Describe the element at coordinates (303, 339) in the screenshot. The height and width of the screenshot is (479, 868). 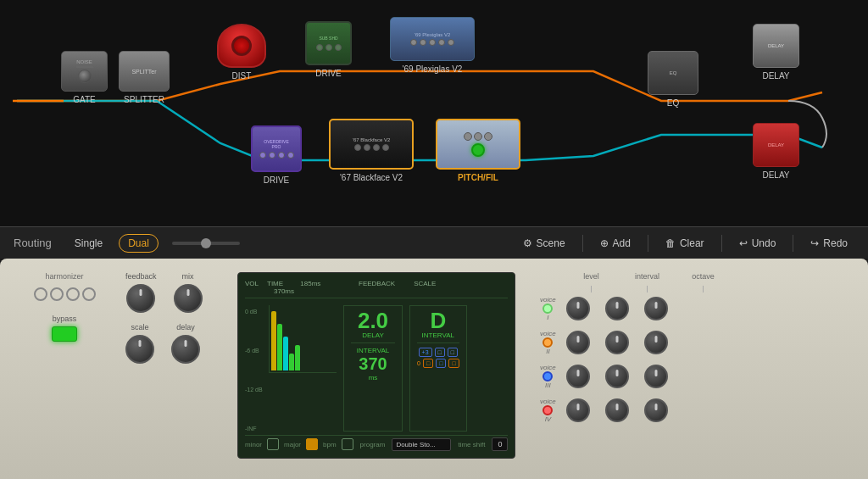
I see `bar-chart` at that location.